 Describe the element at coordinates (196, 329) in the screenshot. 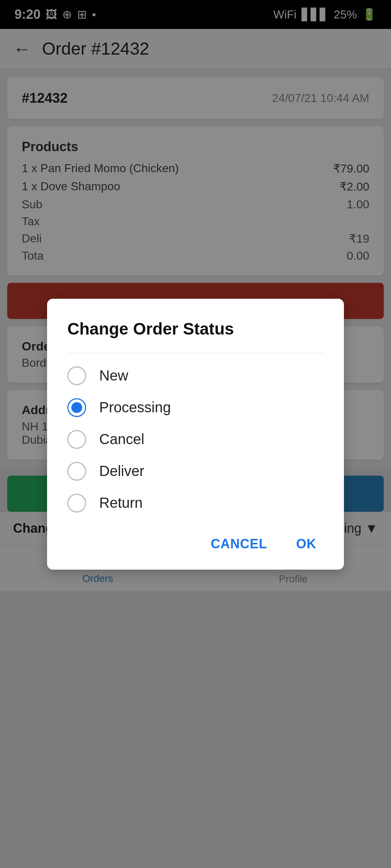

I see `dialog-title: Change Order Status` at that location.